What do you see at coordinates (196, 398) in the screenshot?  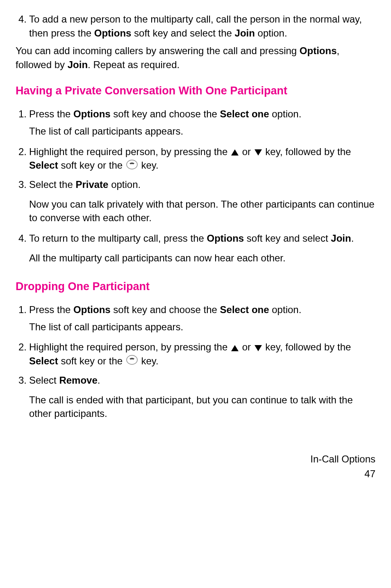 I see `list-item: 3. Select Remove. The call is ended with…` at bounding box center [196, 398].